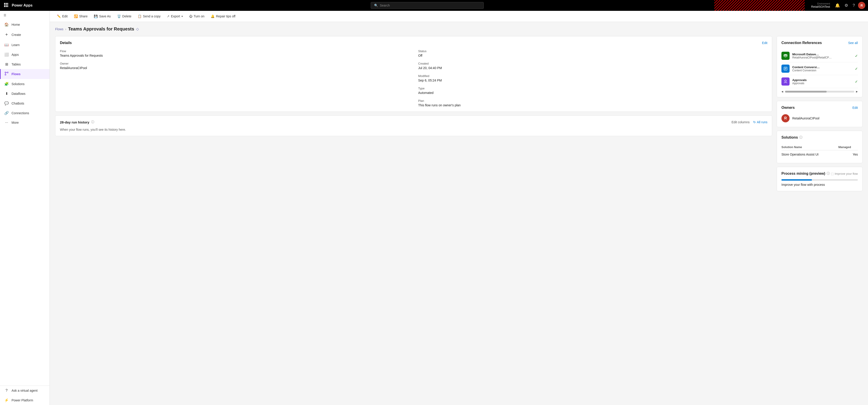 Image resolution: width=868 pixels, height=405 pixels. What do you see at coordinates (820, 5) in the screenshot?
I see `environment-info: Environment RetailSOATest` at bounding box center [820, 5].